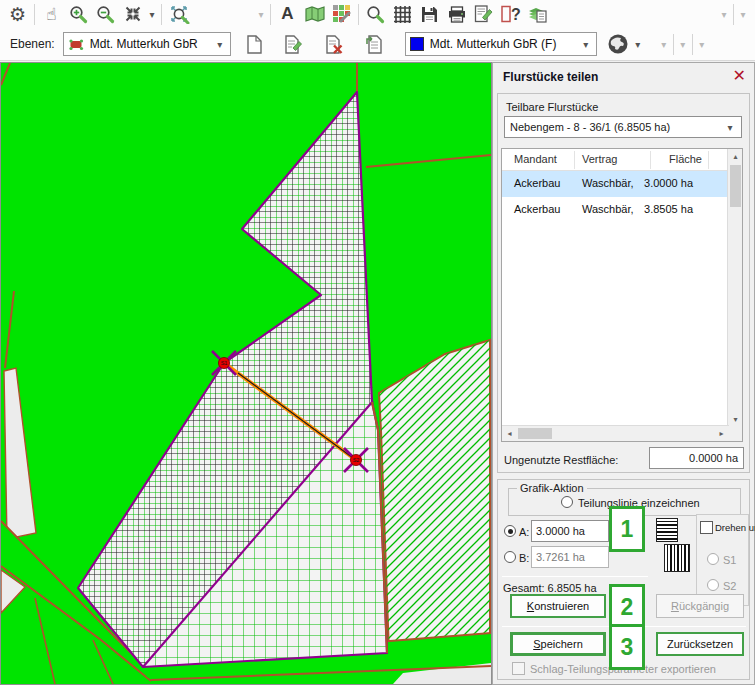  What do you see at coordinates (152, 14) in the screenshot?
I see `zoom-fit-dropdown: ▾` at bounding box center [152, 14].